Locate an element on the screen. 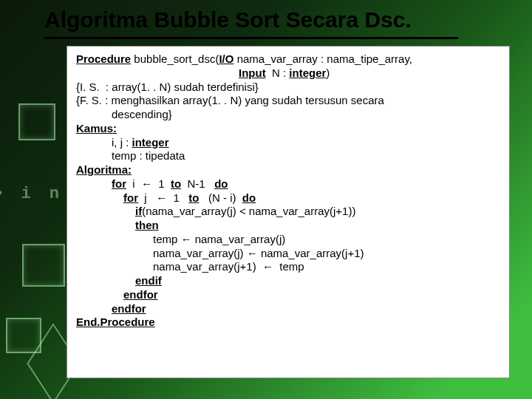  kw-endfor-outer: endfor is located at coordinates (288, 309).